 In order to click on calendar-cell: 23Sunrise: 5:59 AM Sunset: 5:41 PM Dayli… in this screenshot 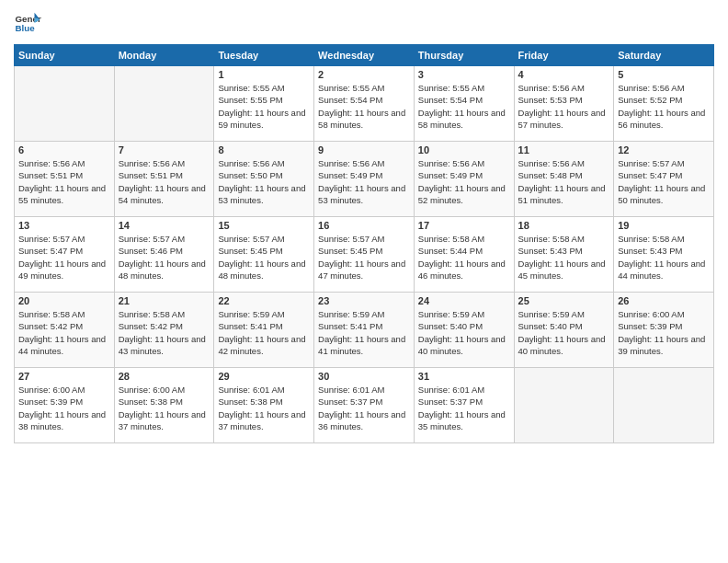, I will do `click(364, 330)`.